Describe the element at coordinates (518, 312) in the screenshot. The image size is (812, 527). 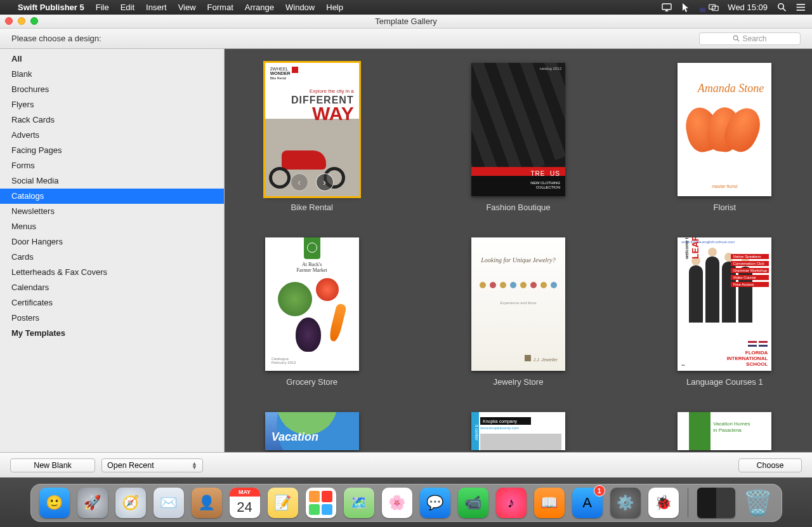
I see `template-jewelry-store: Looking for Unique Jewelry? Experience a…` at that location.